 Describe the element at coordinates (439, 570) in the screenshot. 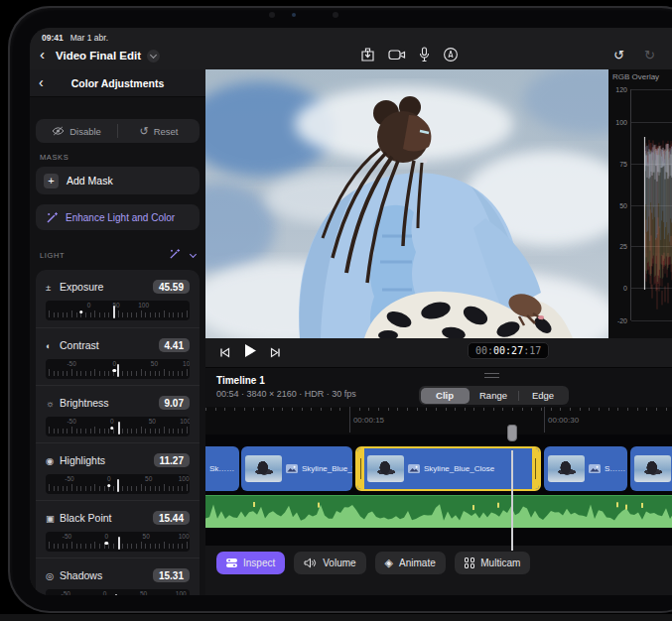

I see `timeline-toolbar: Inspect Volume ◈ Animate Multicam` at that location.